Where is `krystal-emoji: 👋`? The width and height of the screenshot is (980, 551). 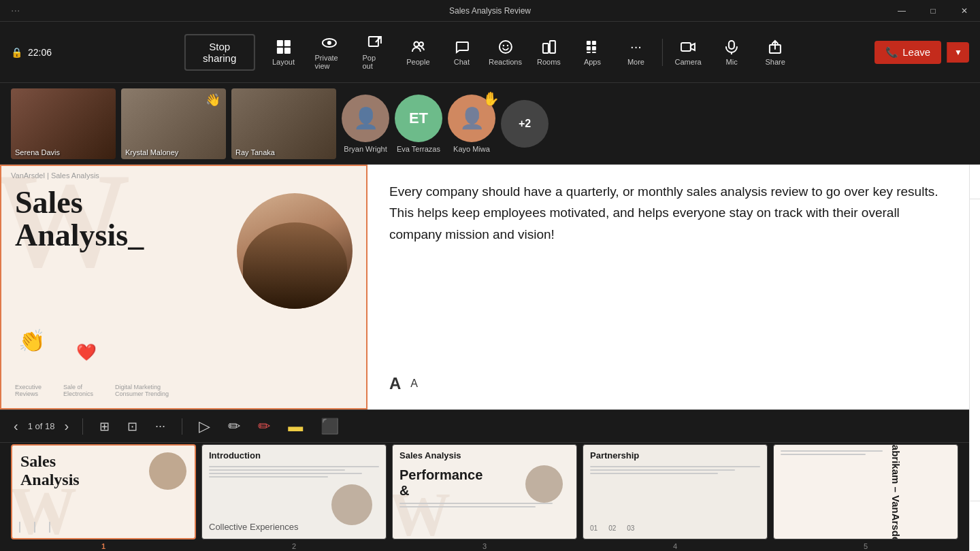
krystal-emoji: 👋 is located at coordinates (213, 100).